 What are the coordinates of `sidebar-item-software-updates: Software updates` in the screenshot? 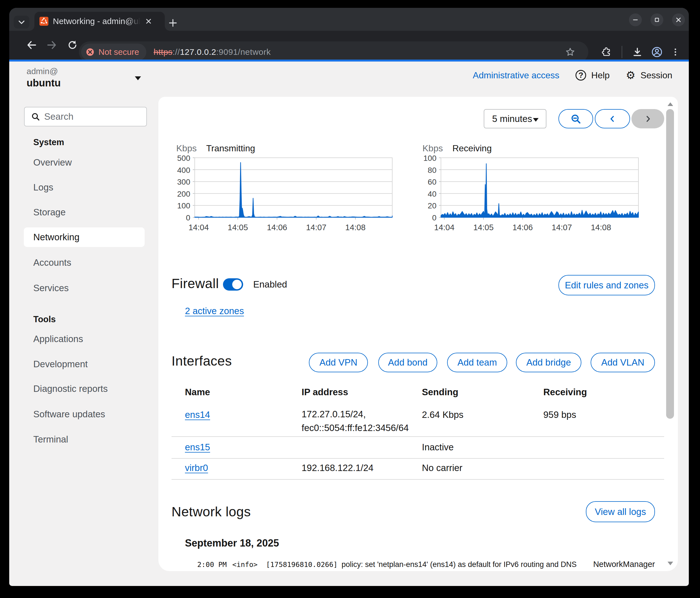 It's located at (84, 414).